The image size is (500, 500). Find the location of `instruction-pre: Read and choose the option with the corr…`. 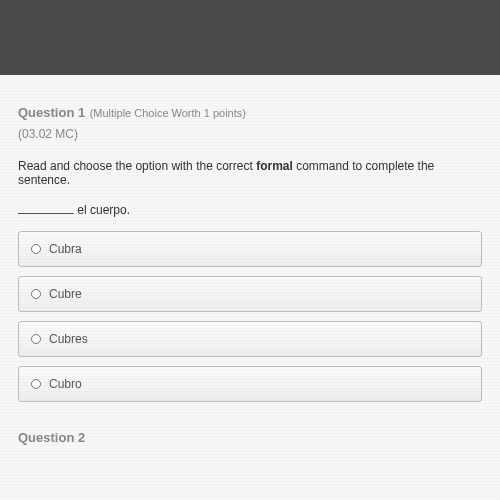

instruction-pre: Read and choose the option with the corr… is located at coordinates (137, 166).